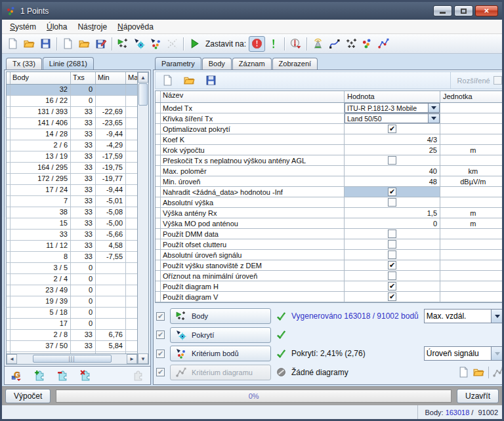  Describe the element at coordinates (392, 223) in the screenshot. I see `param-value-cell: 0` at that location.